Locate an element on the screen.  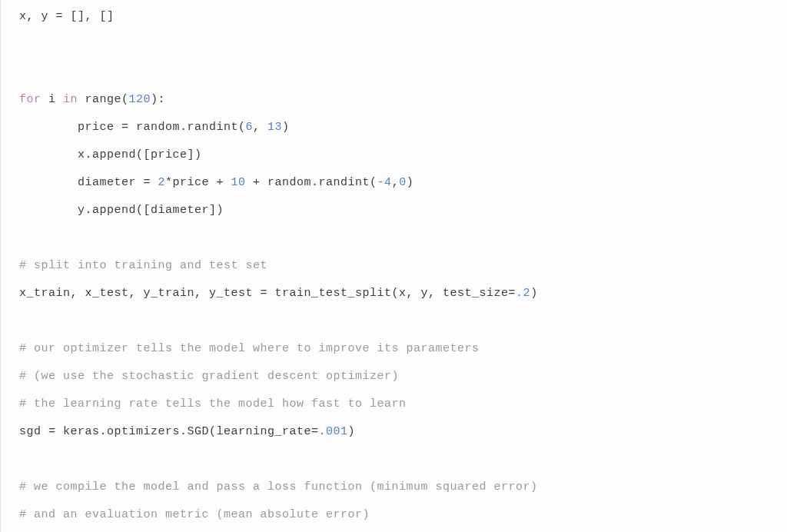
code-line: for i in range(120): is located at coordinates (403, 100).